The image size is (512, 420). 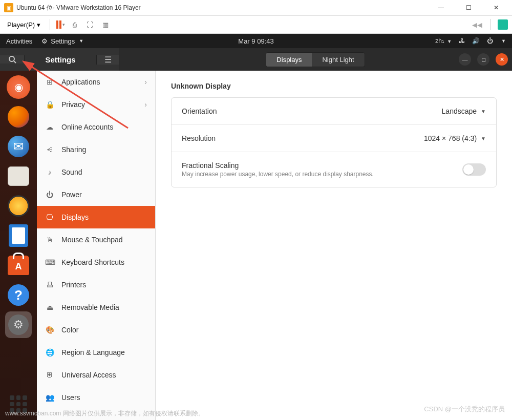 I want to click on display-panel: Orientation Landscape ▼ Resolution 1024 …, so click(x=334, y=142).